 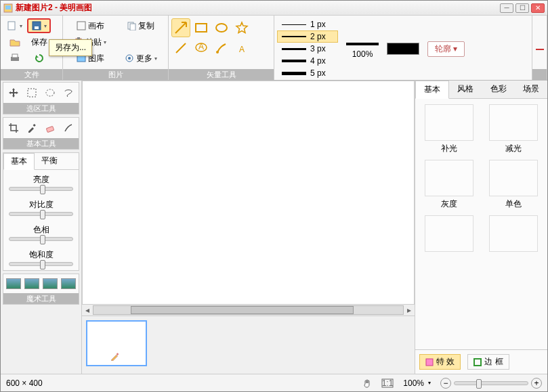 I want to click on ribbon-group-label: 文件, so click(x=31, y=74).